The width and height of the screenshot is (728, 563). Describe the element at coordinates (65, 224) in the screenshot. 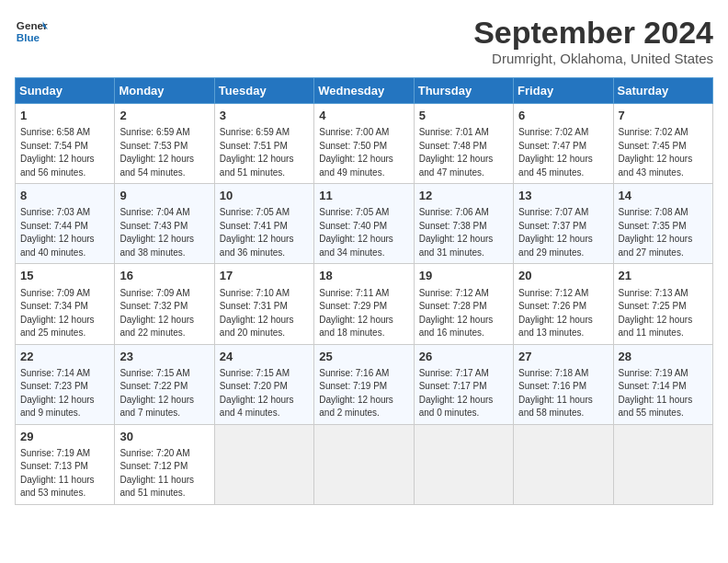

I see `table-row: 8Sunrise: 7:03 AM Sunset: 7:44 PM Daylig…` at that location.